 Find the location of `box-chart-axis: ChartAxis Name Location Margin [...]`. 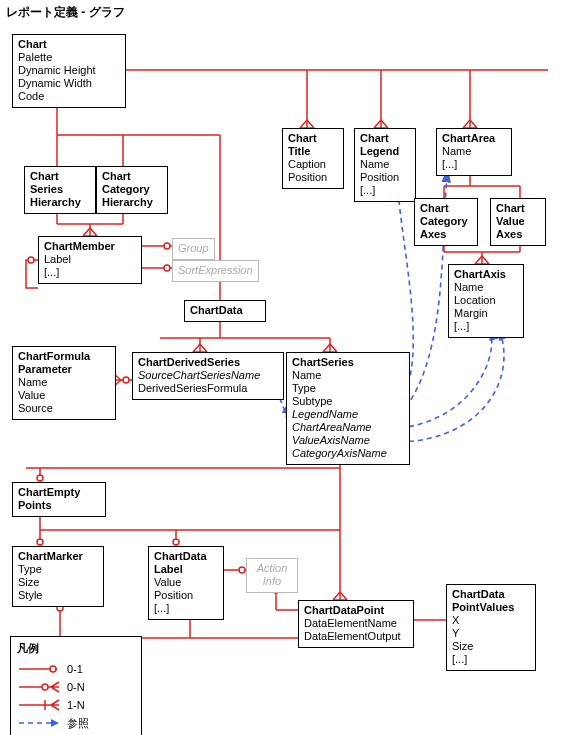

box-chart-axis: ChartAxis Name Location Margin [...] is located at coordinates (486, 301).